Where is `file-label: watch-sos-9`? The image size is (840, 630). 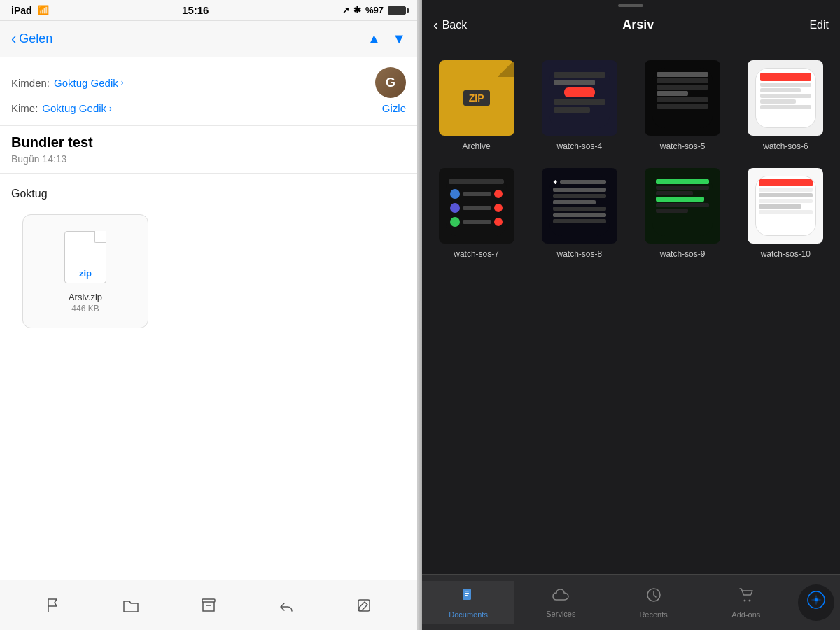
file-label: watch-sos-9 is located at coordinates (683, 254).